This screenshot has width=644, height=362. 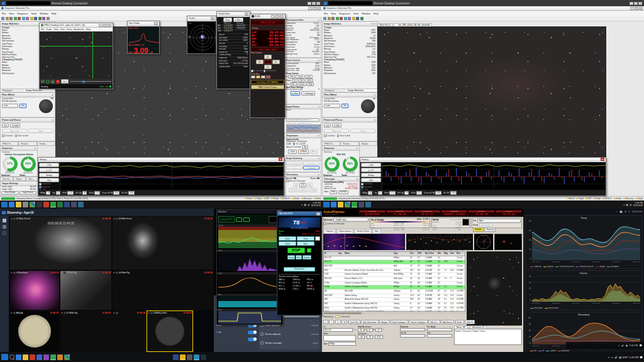 What do you see at coordinates (636, 4) in the screenshot?
I see `rdp-window-buttons: –▢✕` at bounding box center [636, 4].